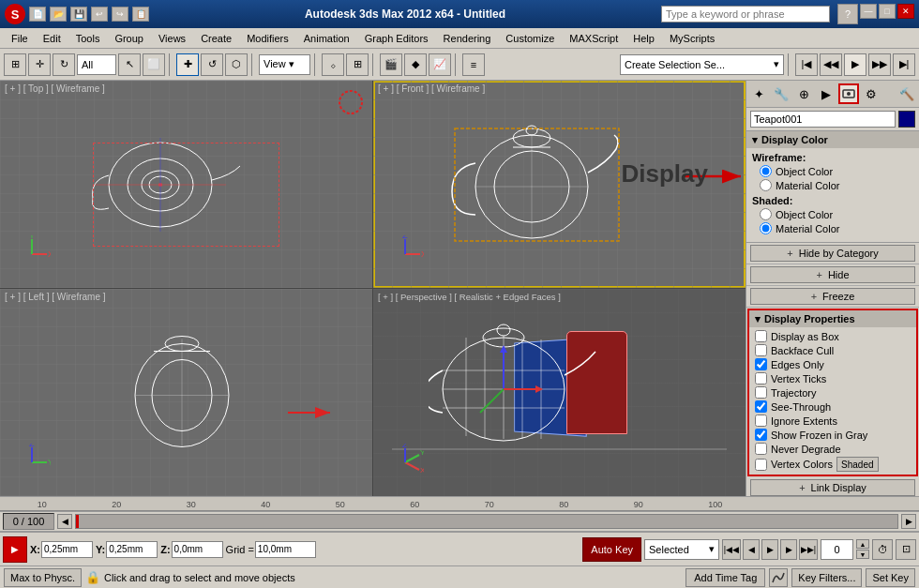 Image resolution: width=919 pixels, height=588 pixels. What do you see at coordinates (212, 65) in the screenshot?
I see `rotate-tool-btn: ↺` at bounding box center [212, 65].